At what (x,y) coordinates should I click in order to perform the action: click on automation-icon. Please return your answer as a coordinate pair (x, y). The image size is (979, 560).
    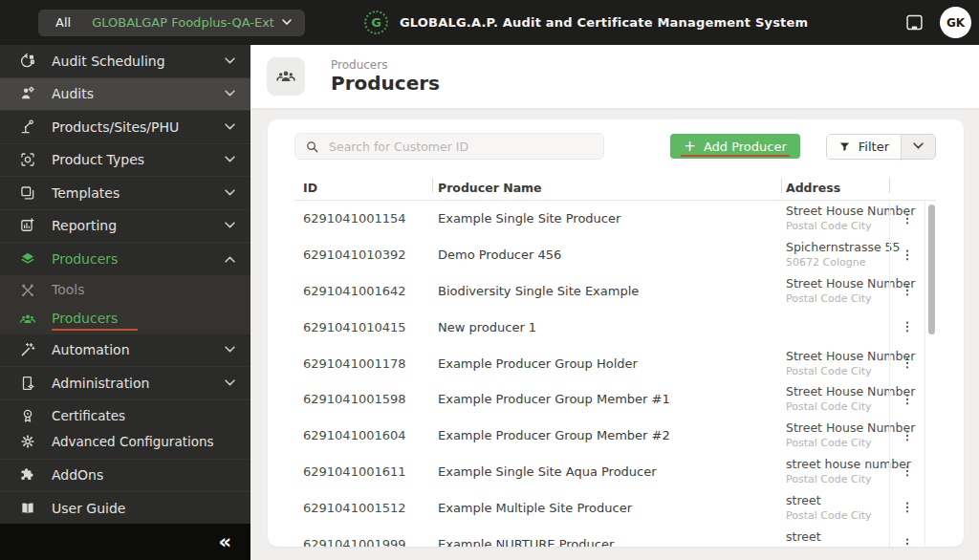
    Looking at the image, I should click on (28, 350).